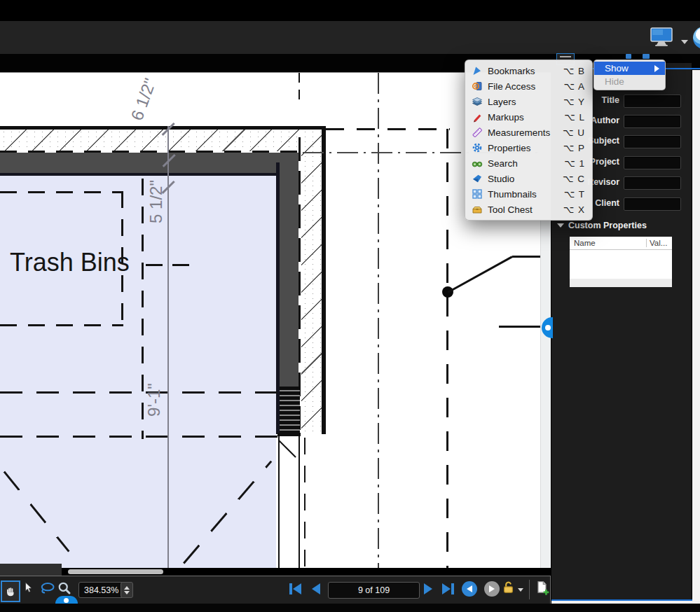 The width and height of the screenshot is (700, 612). Describe the element at coordinates (127, 590) in the screenshot. I see `zoom-stepper` at that location.